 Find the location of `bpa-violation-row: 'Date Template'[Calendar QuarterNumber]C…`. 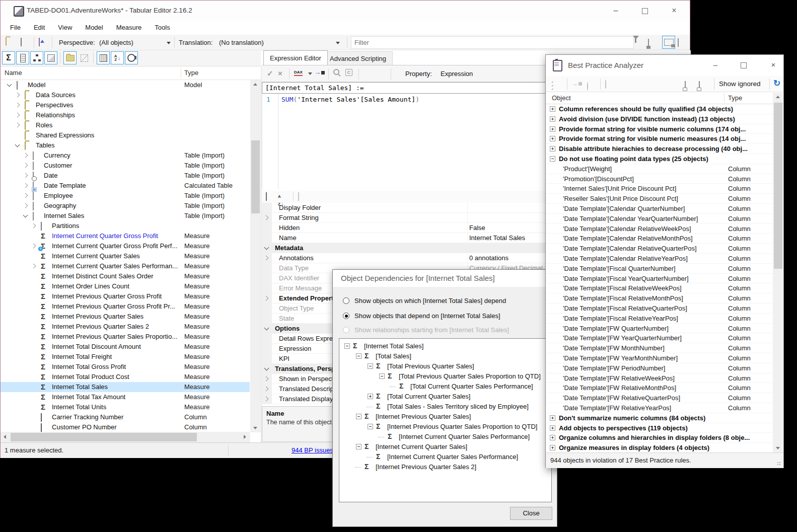

bpa-violation-row: 'Date Template'[Calendar QuarterNumber]C… is located at coordinates (660, 209).